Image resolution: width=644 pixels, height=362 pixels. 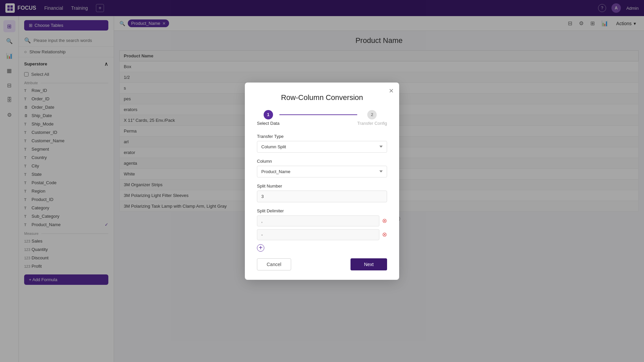 What do you see at coordinates (322, 211) in the screenshot?
I see `split-delimiter-label: Split Delimiter` at bounding box center [322, 211].